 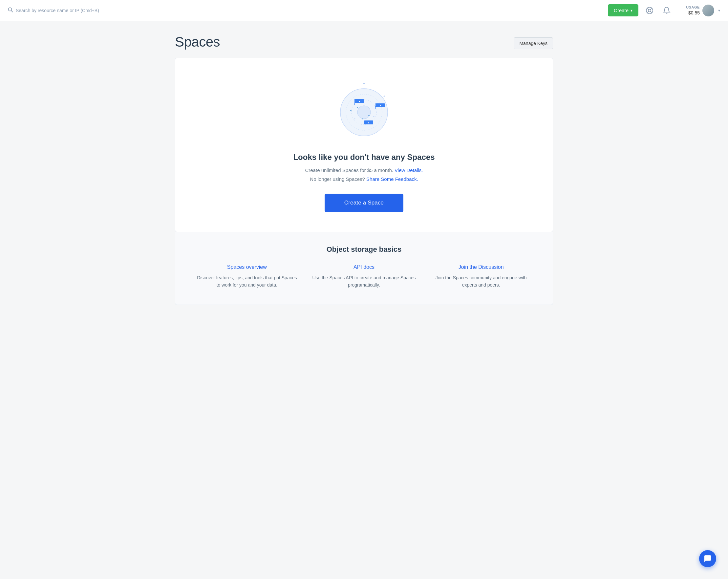 What do you see at coordinates (693, 7) in the screenshot?
I see `usage-label: USAGE` at bounding box center [693, 7].